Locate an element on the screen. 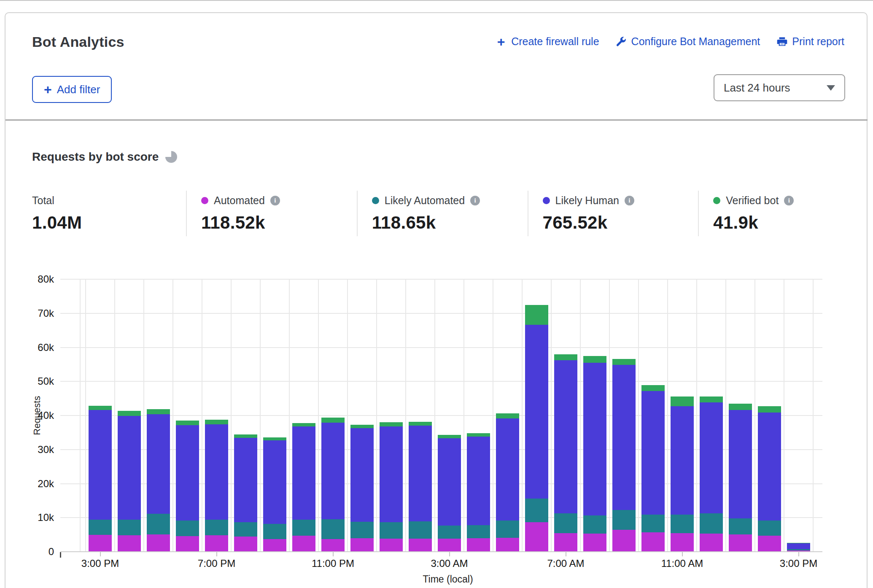  bar-12-300am is located at coordinates (450, 493).